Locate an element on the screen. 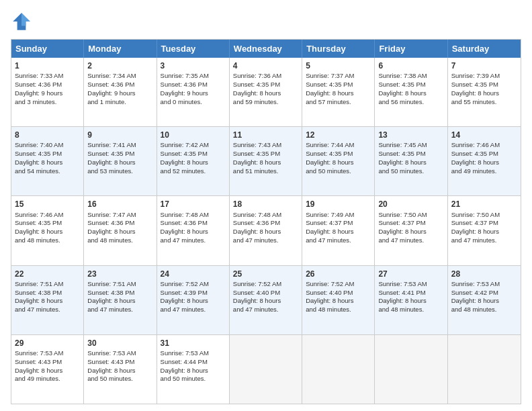  day-number: 5 is located at coordinates (339, 66).